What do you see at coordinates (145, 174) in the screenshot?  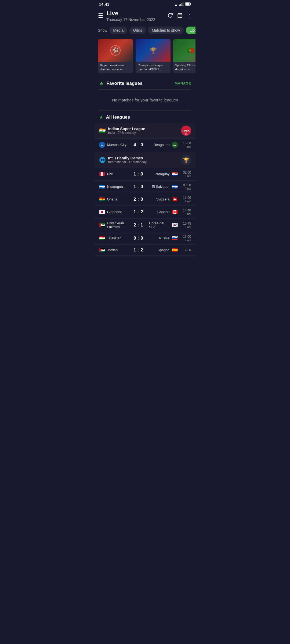 I see `match-peru-paraguay: 🇵🇪 Perù 1 : 0 Paraguay 🇵🇾 02:00 Final` at bounding box center [145, 174].